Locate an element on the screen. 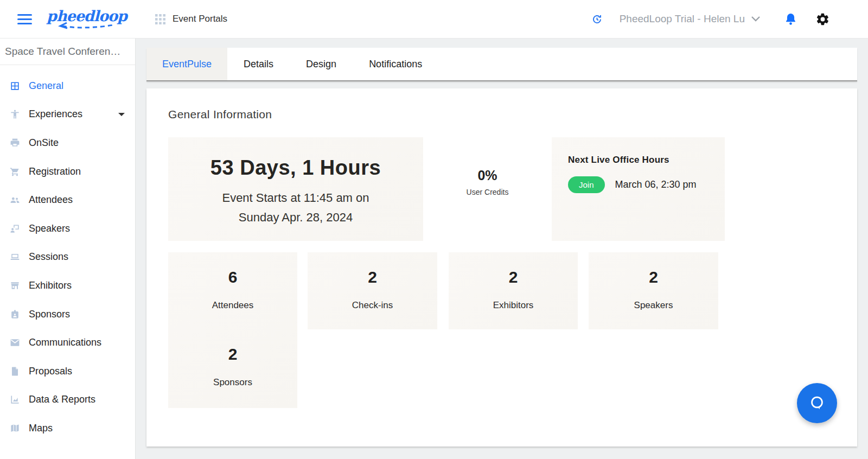 Image resolution: width=868 pixels, height=459 pixels. table-grid-icon is located at coordinates (15, 86).